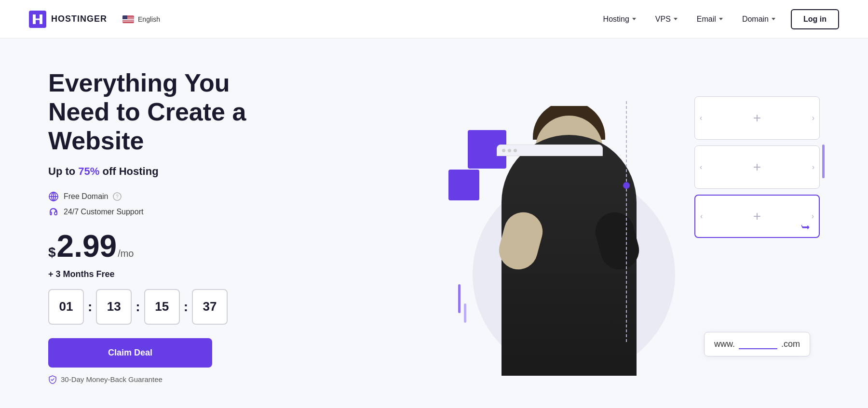 This screenshot has width=868, height=408. Describe the element at coordinates (90, 307) in the screenshot. I see `countdown-sep-1: :` at that location.